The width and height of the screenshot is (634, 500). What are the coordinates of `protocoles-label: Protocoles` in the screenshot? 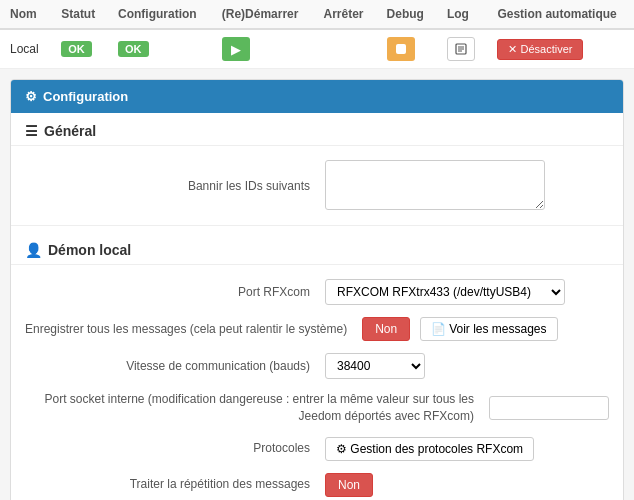 It's located at (175, 448).